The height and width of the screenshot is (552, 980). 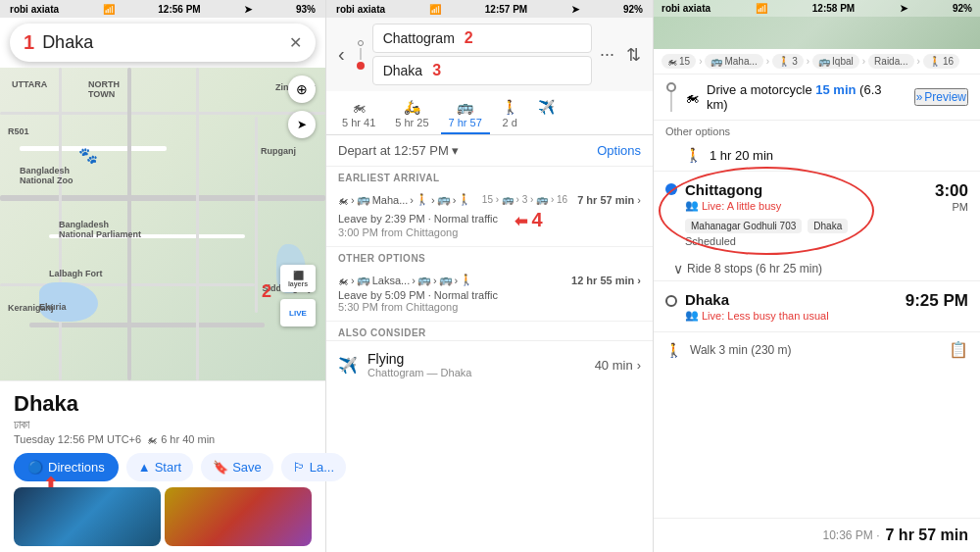 I want to click on dest-name: Dhaka, so click(x=792, y=300).